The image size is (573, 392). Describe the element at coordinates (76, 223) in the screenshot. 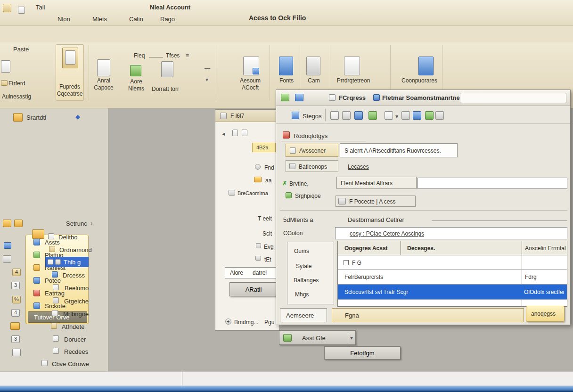

I see `sidebar-section-setrunc: Setrunc` at that location.